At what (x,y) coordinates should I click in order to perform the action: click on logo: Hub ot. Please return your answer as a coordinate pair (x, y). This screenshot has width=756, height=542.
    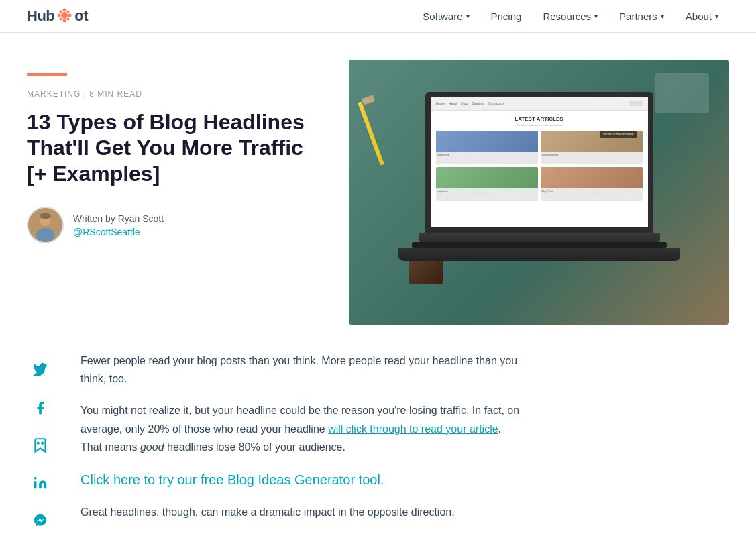
    Looking at the image, I should click on (58, 16).